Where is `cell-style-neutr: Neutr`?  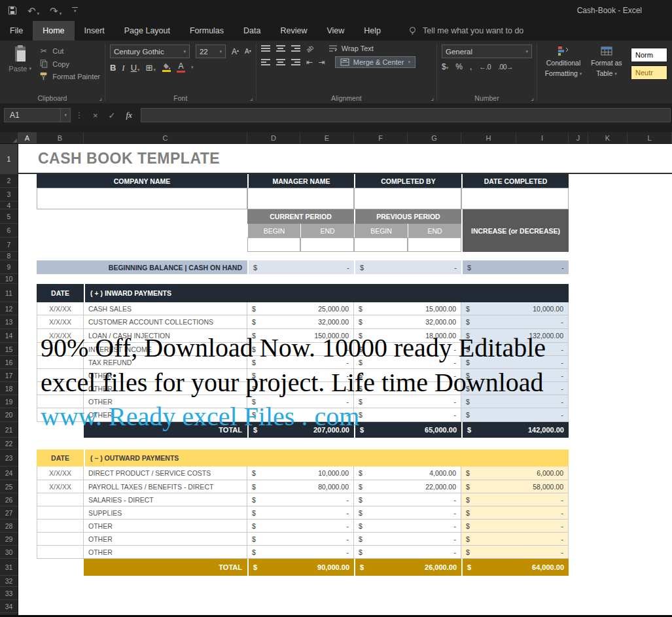
cell-style-neutr: Neutr is located at coordinates (649, 73).